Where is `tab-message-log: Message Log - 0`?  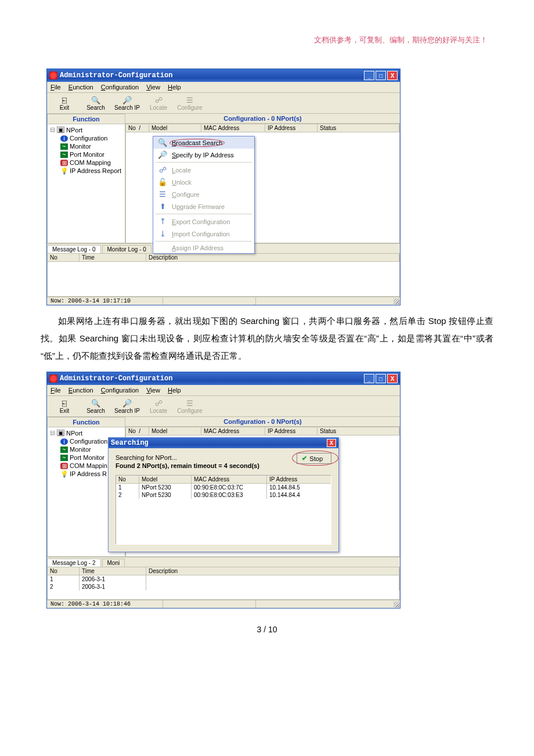 tab-message-log: Message Log - 0 is located at coordinates (74, 249).